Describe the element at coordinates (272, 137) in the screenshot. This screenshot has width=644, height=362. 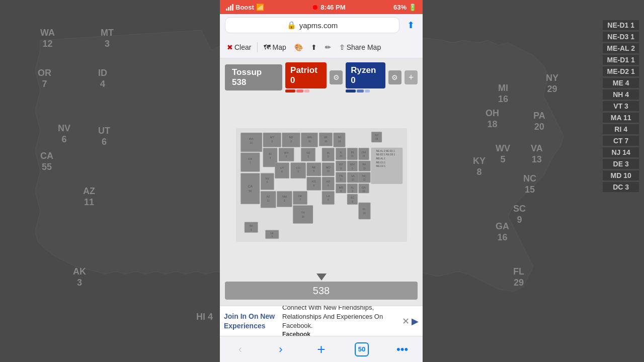
I see `svg-text: MT` at that location.